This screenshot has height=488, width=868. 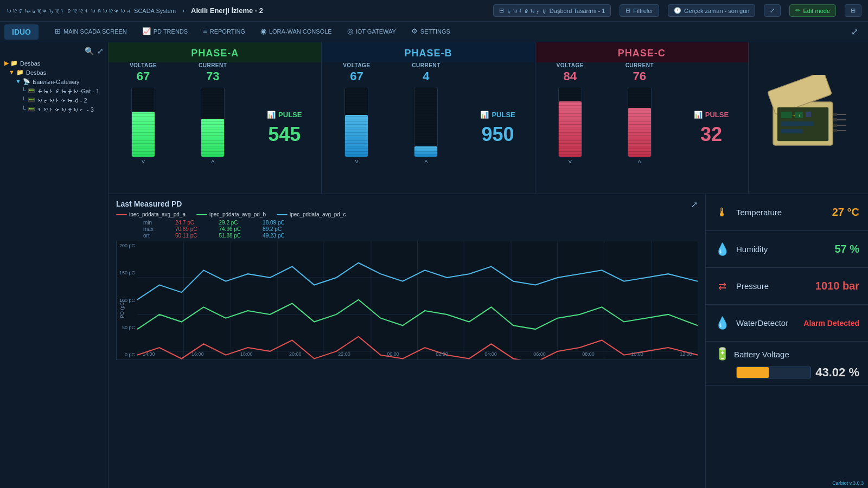 I want to click on stat-b-min: 29.2 pC, so click(x=230, y=222).